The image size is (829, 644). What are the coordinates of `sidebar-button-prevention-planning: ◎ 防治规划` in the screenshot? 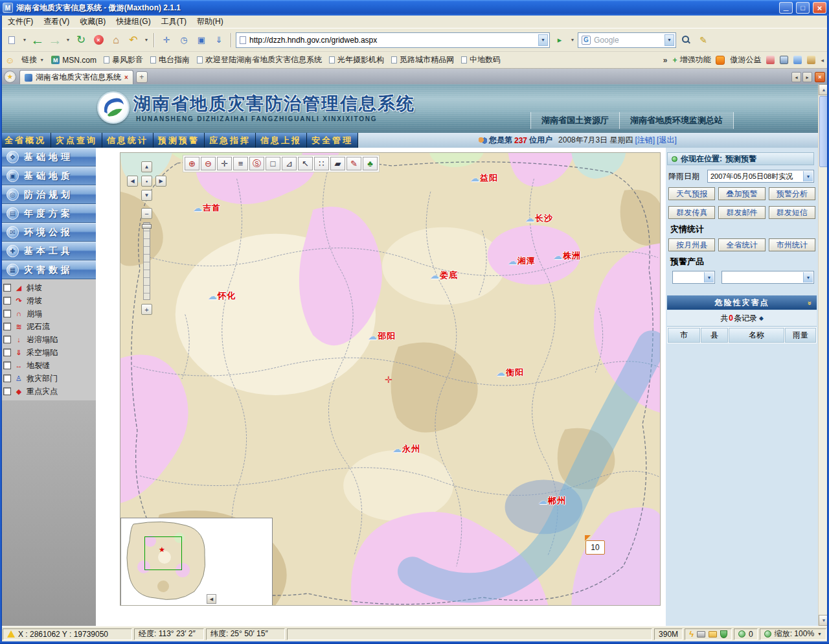 It's located at (48, 194).